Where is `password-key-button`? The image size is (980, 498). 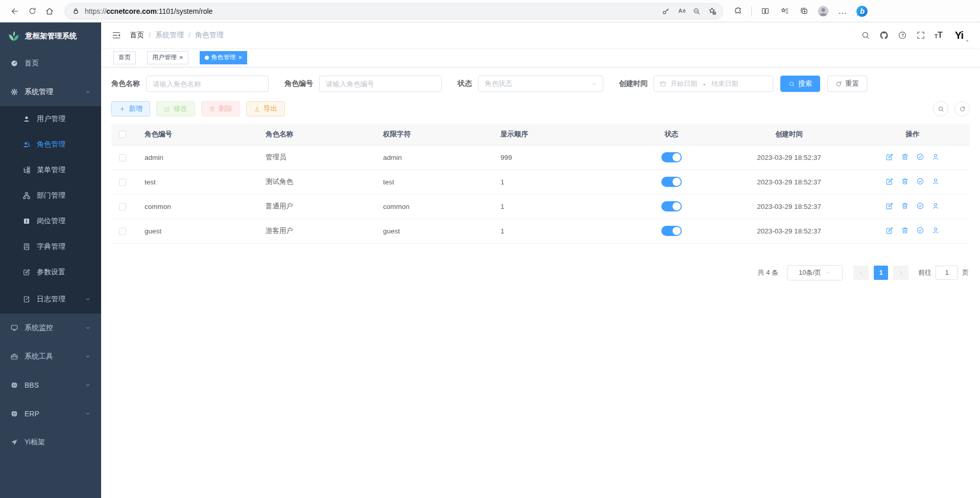 password-key-button is located at coordinates (666, 11).